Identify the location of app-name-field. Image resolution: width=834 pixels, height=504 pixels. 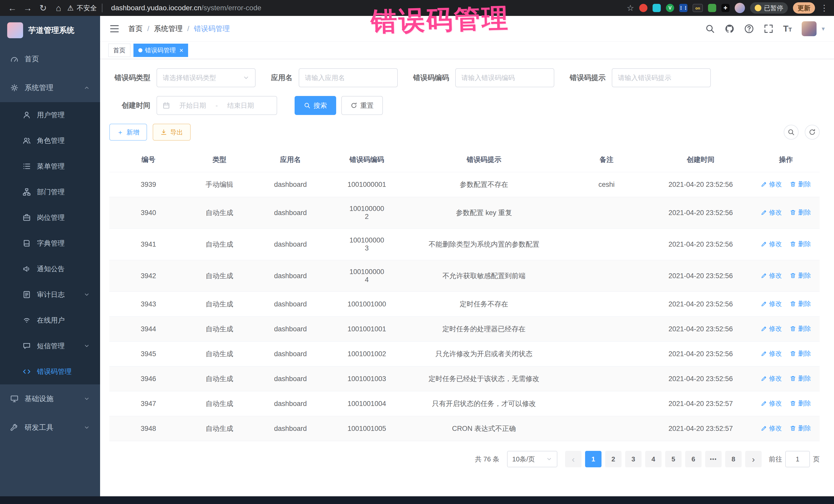
(348, 78).